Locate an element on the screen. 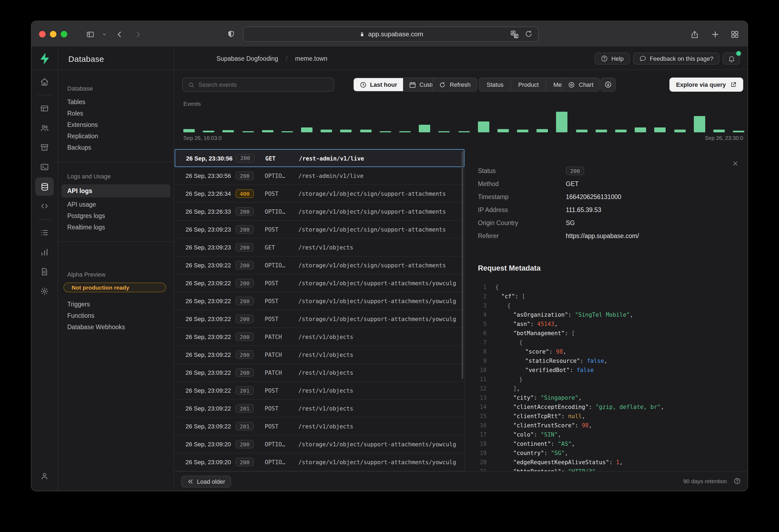  tab-group-chevron-icon is located at coordinates (104, 34).